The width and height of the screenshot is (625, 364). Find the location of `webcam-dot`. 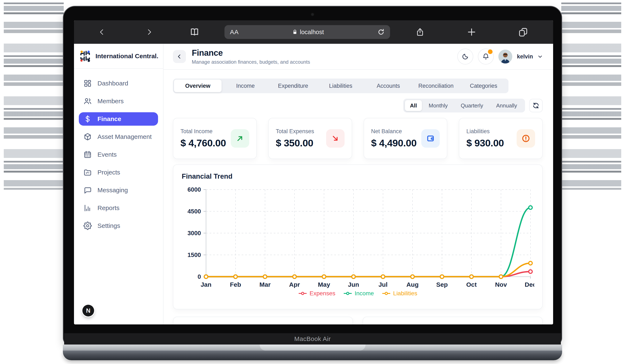

webcam-dot is located at coordinates (312, 14).